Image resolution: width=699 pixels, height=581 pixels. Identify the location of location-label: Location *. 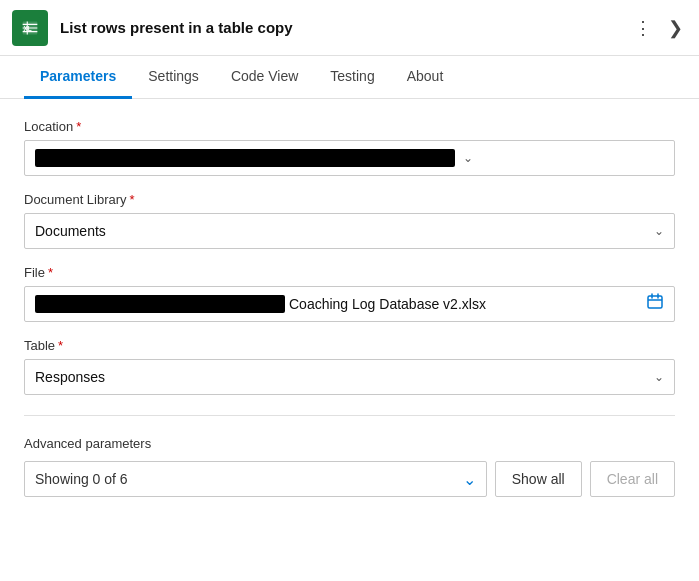
(350, 126).